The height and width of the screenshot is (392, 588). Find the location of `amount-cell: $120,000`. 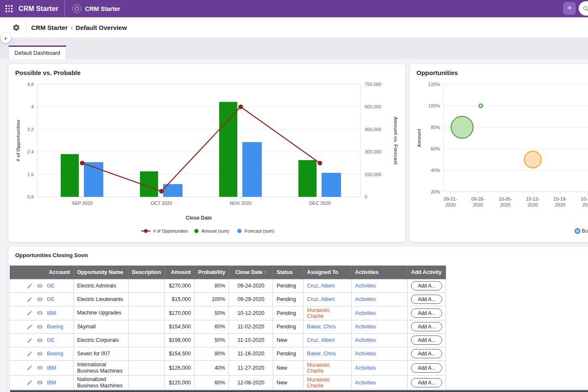

amount-cell: $120,000 is located at coordinates (180, 383).